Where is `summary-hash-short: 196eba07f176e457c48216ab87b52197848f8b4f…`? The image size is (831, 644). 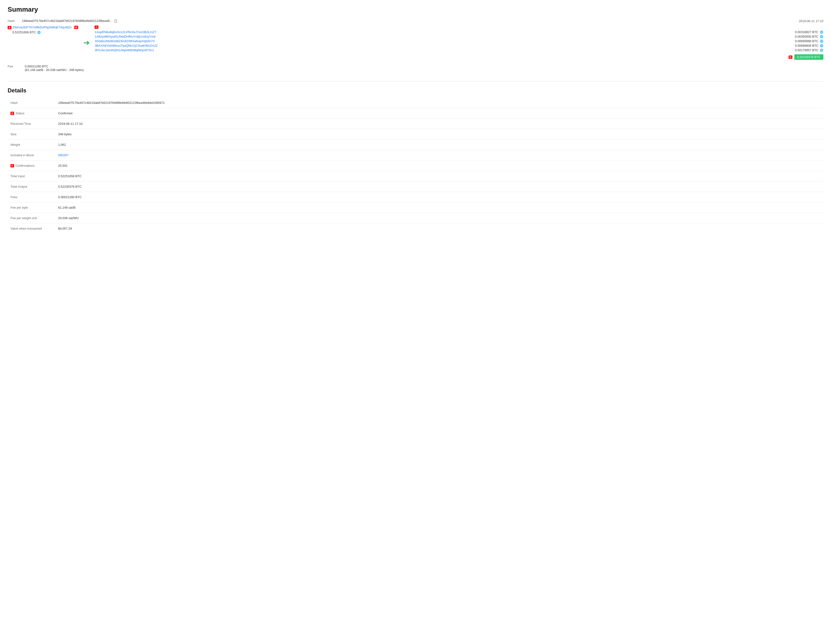 summary-hash-short: 196eba07f176e457c48216ab87b52197848f8b4f… is located at coordinates (67, 21).